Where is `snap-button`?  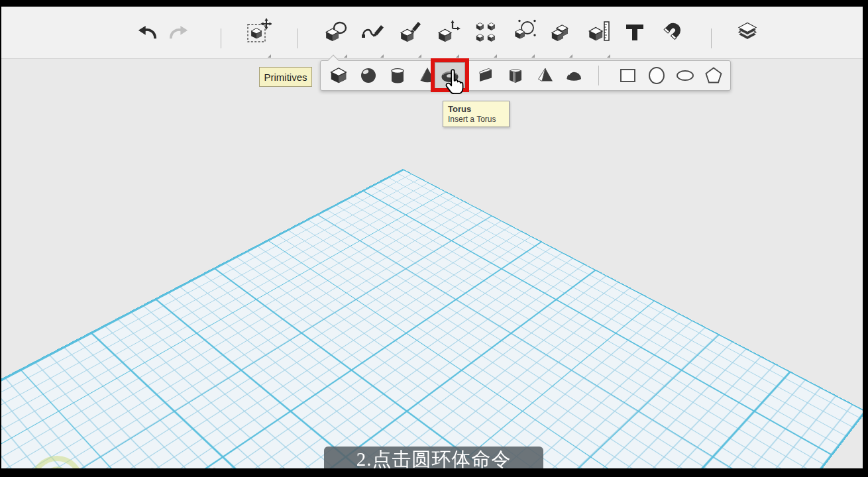
snap-button is located at coordinates (672, 32).